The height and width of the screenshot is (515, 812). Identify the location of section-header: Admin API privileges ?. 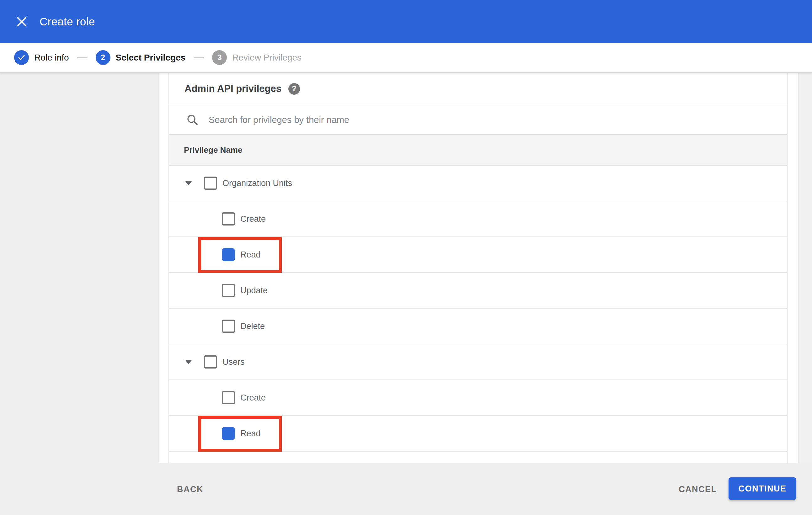
(478, 89).